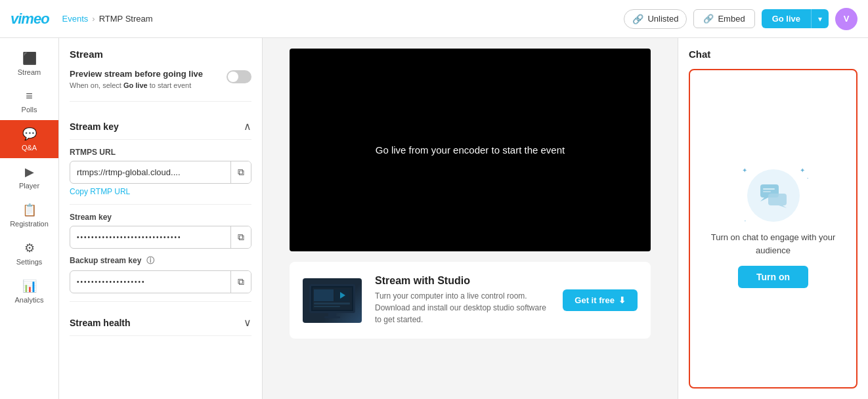  I want to click on turn-on-button: Turn on, so click(773, 277).